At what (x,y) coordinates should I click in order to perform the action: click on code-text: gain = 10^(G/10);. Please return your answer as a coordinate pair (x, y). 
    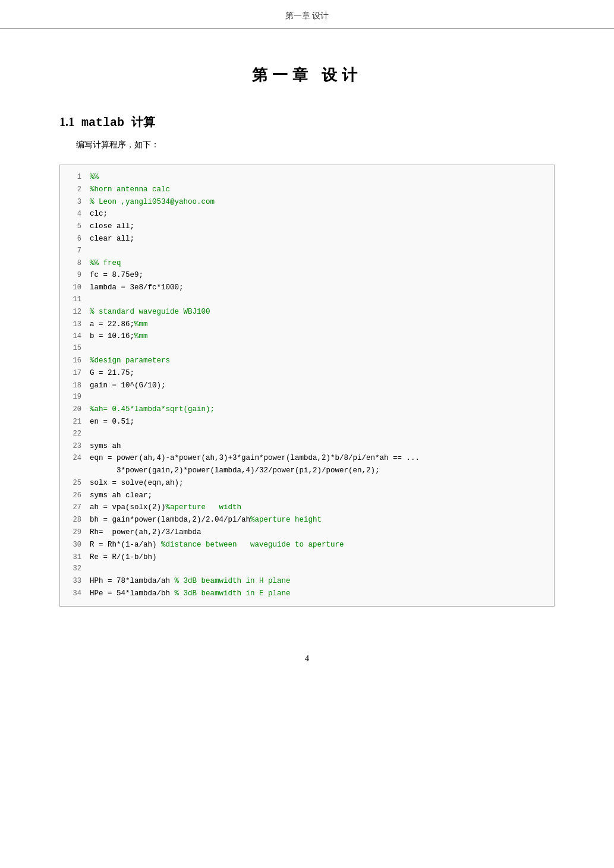
    Looking at the image, I should click on (128, 386).